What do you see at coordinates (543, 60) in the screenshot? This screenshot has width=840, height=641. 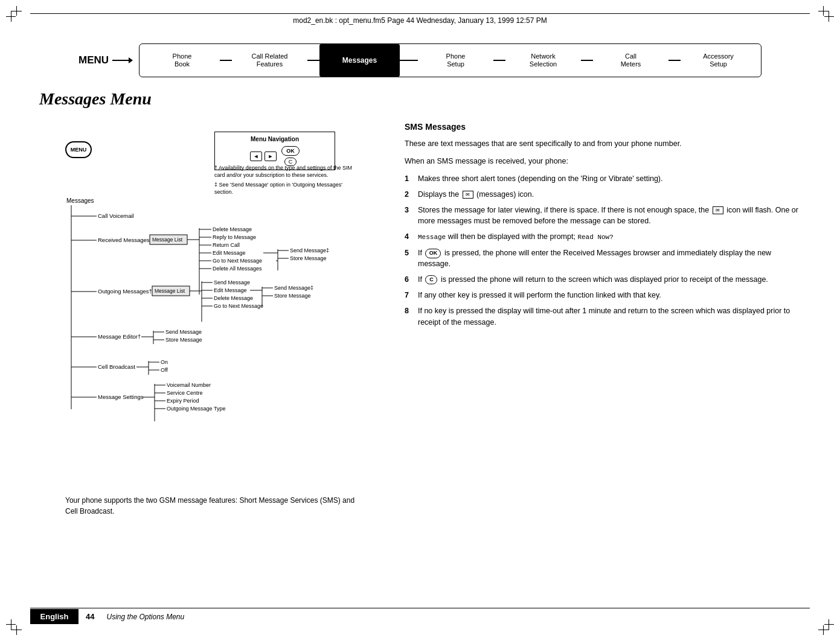 I see `nav-network-label: NetworkSelection` at bounding box center [543, 60].